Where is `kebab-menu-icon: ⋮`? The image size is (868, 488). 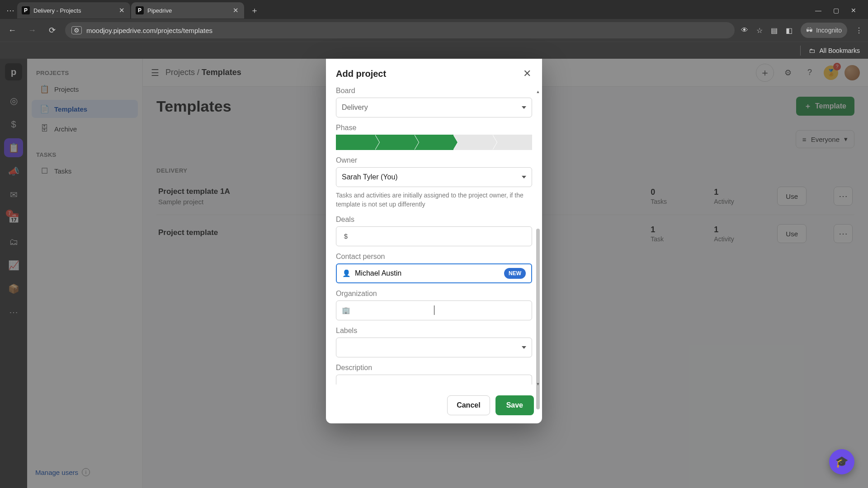
kebab-menu-icon: ⋮ is located at coordinates (859, 31).